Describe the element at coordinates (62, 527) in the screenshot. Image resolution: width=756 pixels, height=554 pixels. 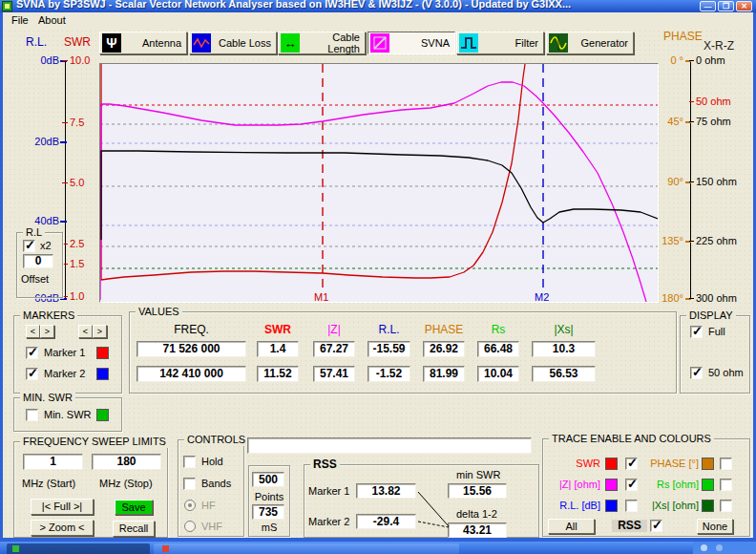
I see `zoom-span-button: > Zoom <` at that location.